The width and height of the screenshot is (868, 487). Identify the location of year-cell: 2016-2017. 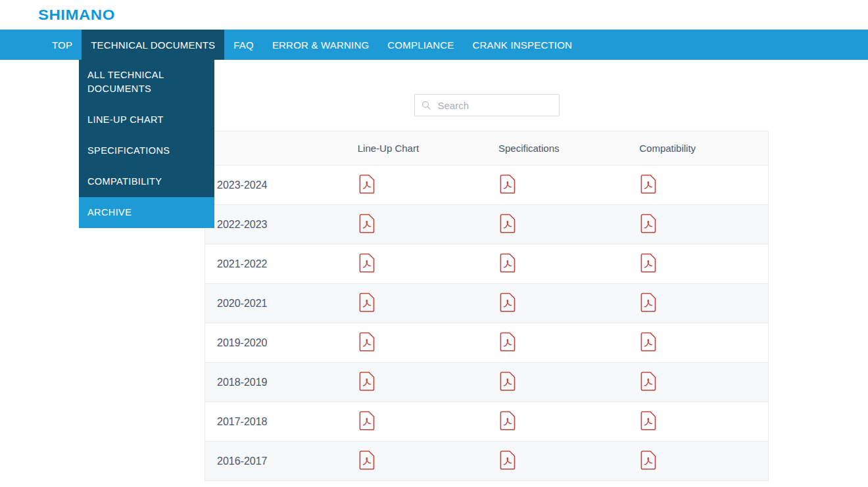
(276, 461).